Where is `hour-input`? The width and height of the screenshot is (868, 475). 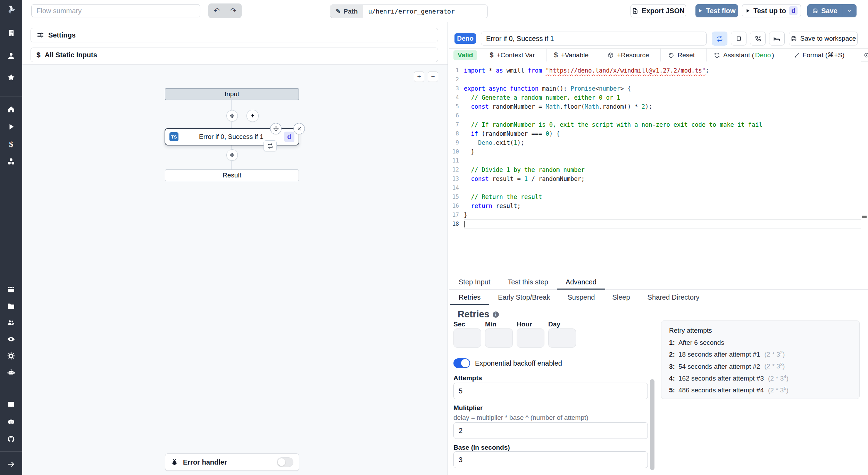 hour-input is located at coordinates (531, 338).